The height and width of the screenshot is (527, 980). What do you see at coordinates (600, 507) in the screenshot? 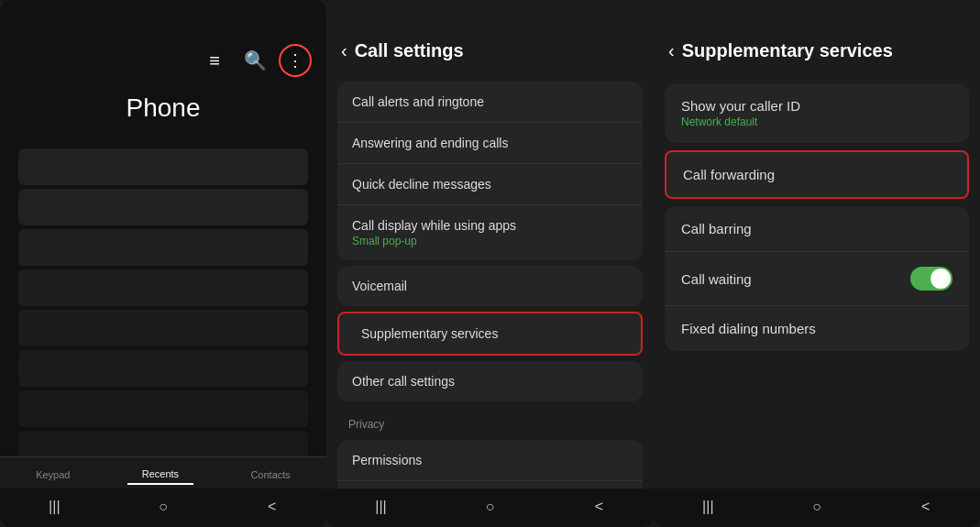
I see `nav-back-2: <` at bounding box center [600, 507].